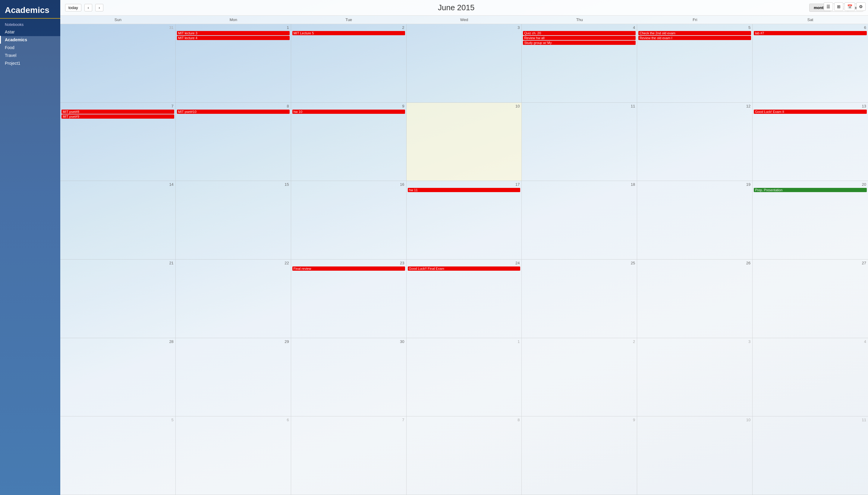 Image resolution: width=868 pixels, height=495 pixels. I want to click on calendar-cell-0-1: 1MIT lecture 3MIT lecture 4, so click(233, 63).